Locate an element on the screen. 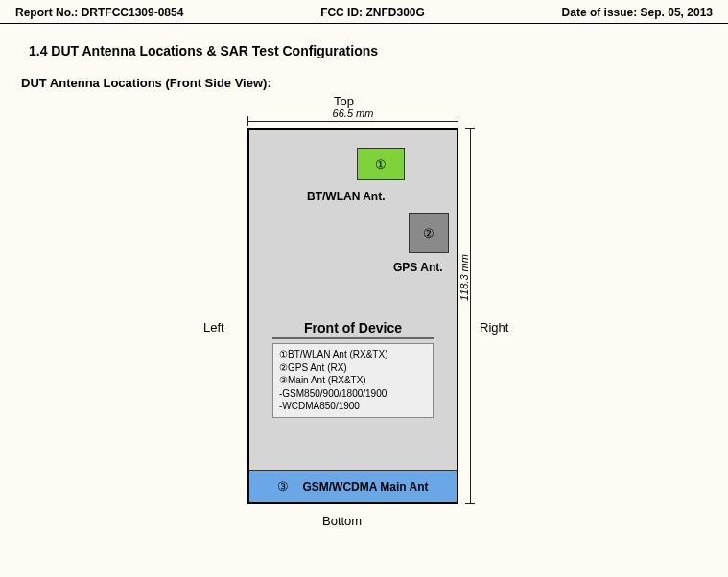 This screenshot has height=577, width=728. antenna-2-label: GPS Ant. is located at coordinates (418, 267).